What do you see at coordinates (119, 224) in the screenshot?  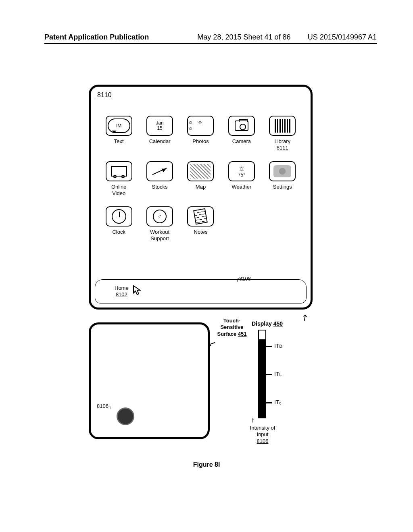 I see `app-clock: Clock` at bounding box center [119, 224].